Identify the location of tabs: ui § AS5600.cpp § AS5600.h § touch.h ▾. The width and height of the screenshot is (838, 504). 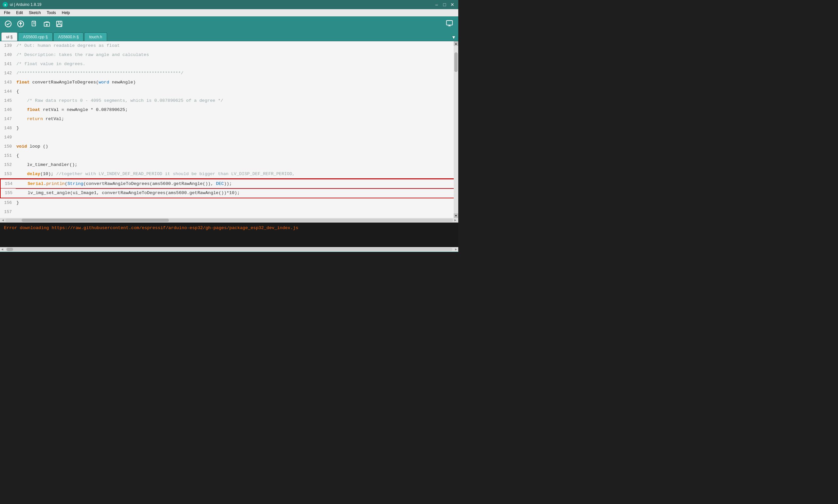
(229, 36).